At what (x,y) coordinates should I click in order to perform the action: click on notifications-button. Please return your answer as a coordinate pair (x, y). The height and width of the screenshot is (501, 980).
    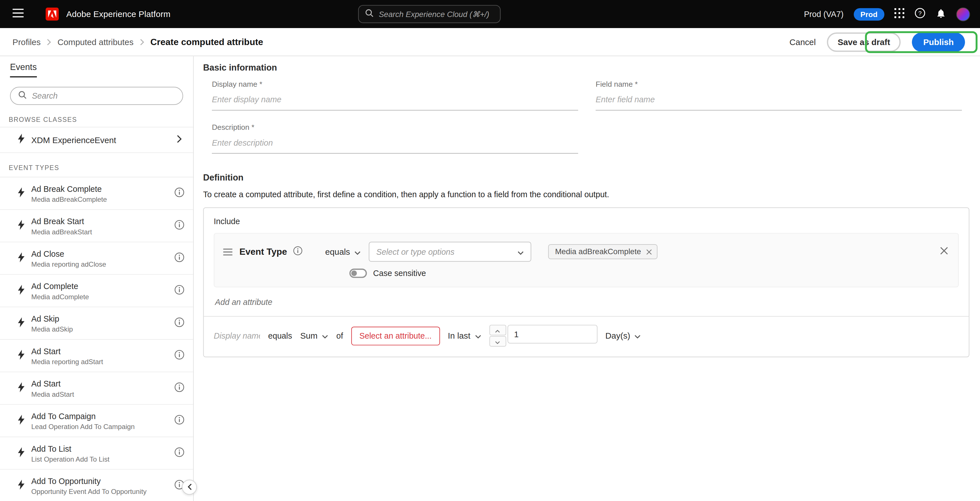
    Looking at the image, I should click on (941, 14).